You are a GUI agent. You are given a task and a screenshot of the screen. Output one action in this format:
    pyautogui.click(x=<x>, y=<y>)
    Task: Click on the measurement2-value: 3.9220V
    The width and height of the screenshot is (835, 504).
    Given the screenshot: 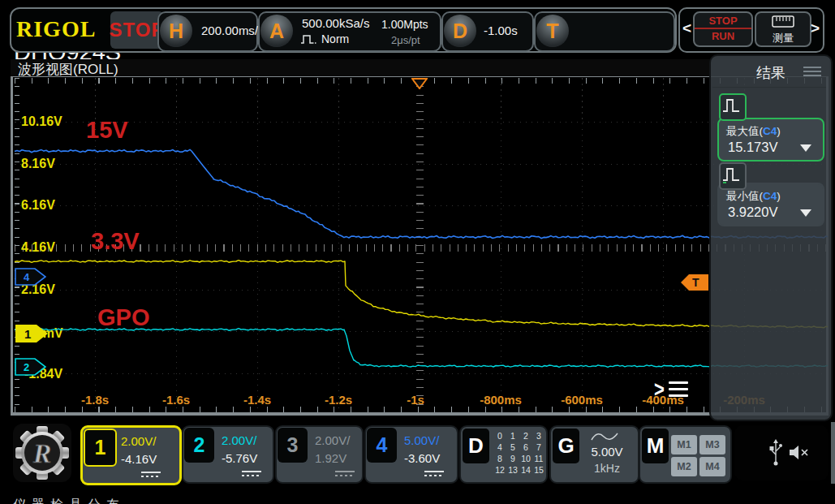 What is the action you would take?
    pyautogui.click(x=753, y=213)
    